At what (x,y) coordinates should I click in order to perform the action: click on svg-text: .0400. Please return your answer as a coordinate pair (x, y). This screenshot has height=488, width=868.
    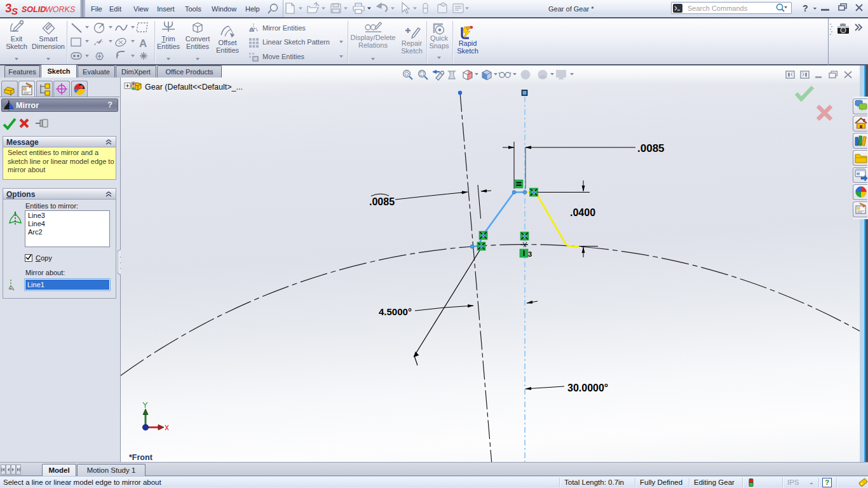
    Looking at the image, I should click on (583, 212).